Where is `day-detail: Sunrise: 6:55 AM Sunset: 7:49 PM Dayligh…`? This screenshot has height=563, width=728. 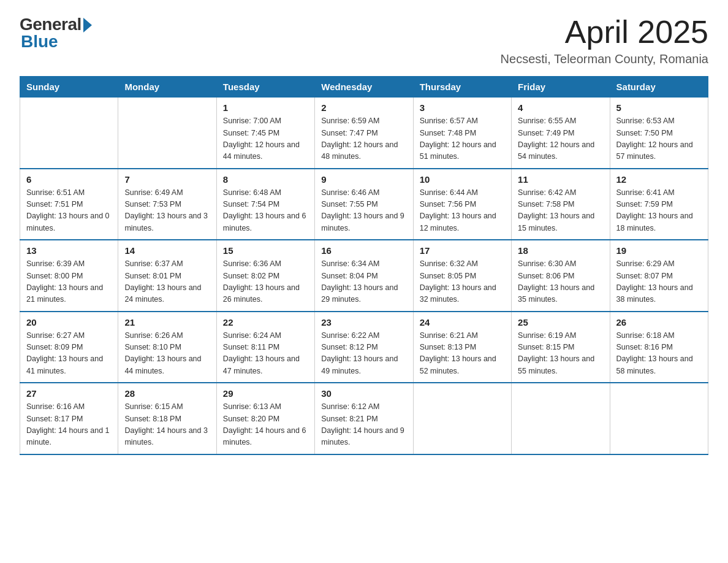
day-detail: Sunrise: 6:55 AM Sunset: 7:49 PM Dayligh… is located at coordinates (560, 139).